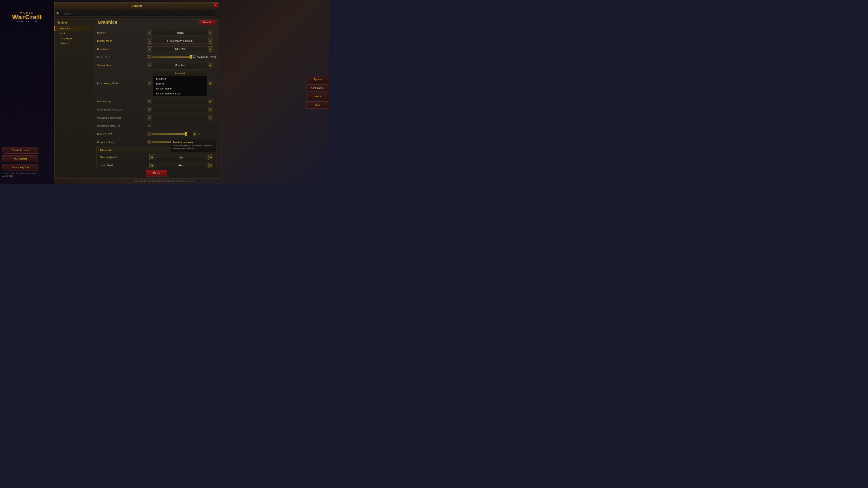  What do you see at coordinates (150, 109) in the screenshot?
I see `image-based-prev-button: ◀` at bounding box center [150, 109].